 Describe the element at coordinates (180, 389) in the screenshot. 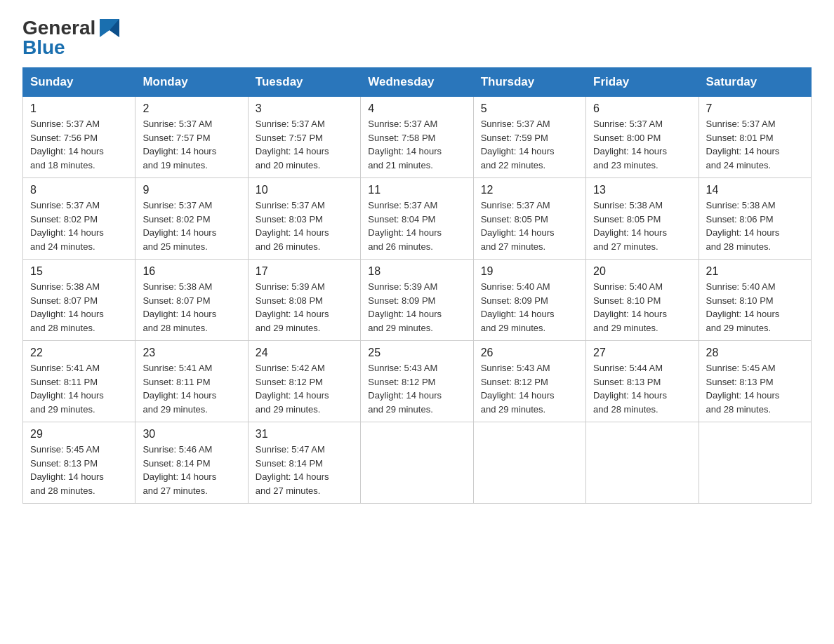

I see `day-info: Sunrise: 5:41 AMSunset: 8:11 PMDaylight:…` at that location.